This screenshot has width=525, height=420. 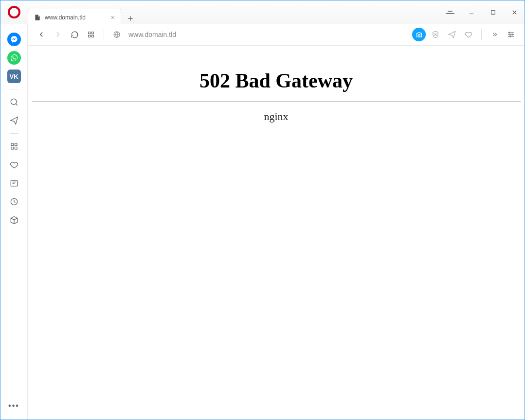 What do you see at coordinates (276, 81) in the screenshot?
I see `error-heading: 502 Bad Gateway` at bounding box center [276, 81].